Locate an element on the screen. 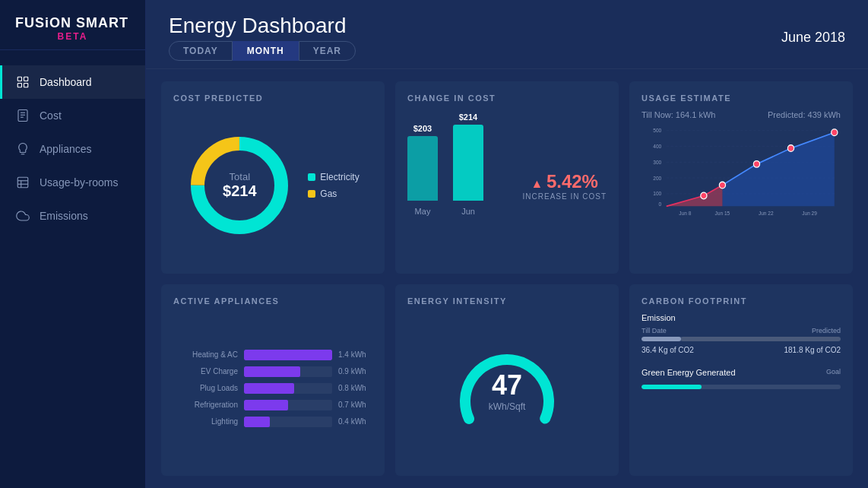 The width and height of the screenshot is (868, 488). carbon-values: 36.4 Kg of CO2 181.8 Kg of CO2 is located at coordinates (741, 350).